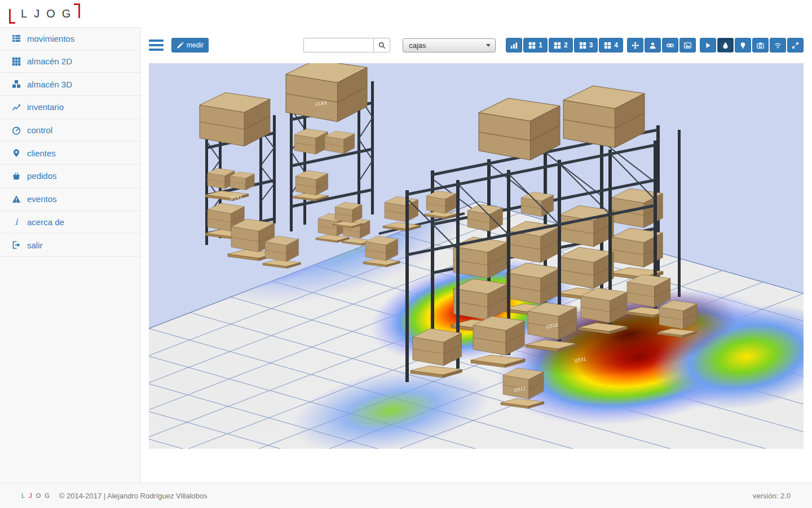 The width and height of the screenshot is (812, 508). What do you see at coordinates (16, 199) in the screenshot?
I see `warning-icon` at bounding box center [16, 199].